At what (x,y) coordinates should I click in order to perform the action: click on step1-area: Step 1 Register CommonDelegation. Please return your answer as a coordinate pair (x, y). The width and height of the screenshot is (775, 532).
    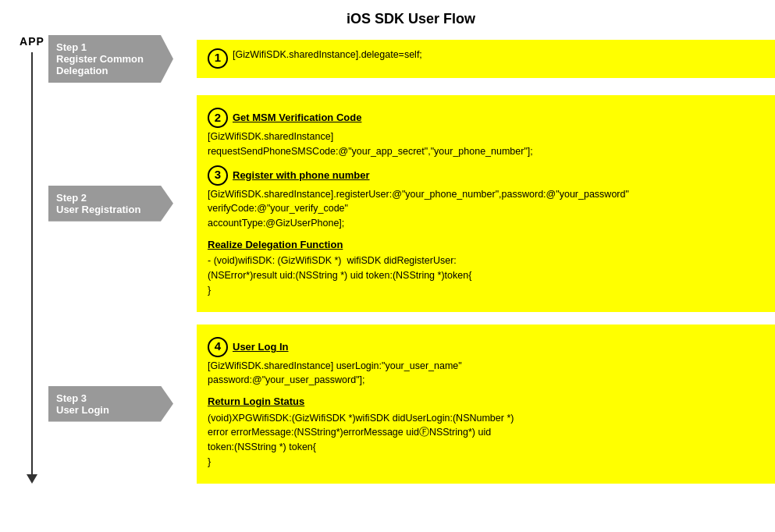
    Looking at the image, I should click on (123, 59).